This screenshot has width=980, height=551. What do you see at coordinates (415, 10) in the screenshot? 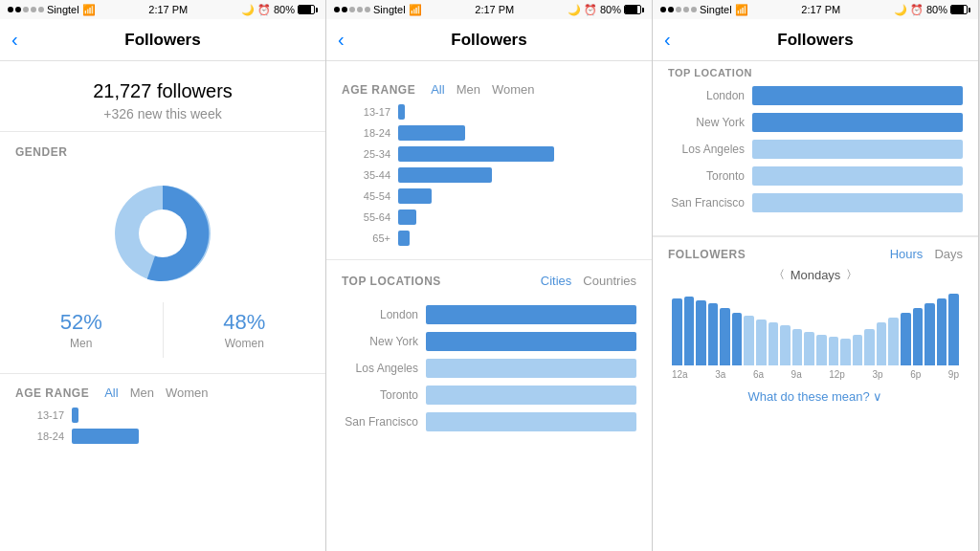
I see `wifi-icon-2: 📶` at bounding box center [415, 10].